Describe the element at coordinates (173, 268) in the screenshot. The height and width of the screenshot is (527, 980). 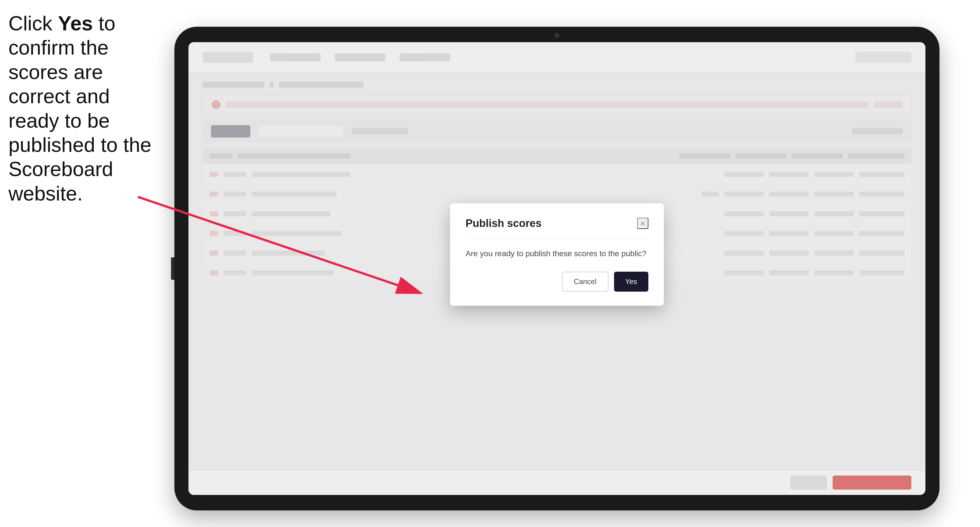
I see `tablet-side-button` at that location.